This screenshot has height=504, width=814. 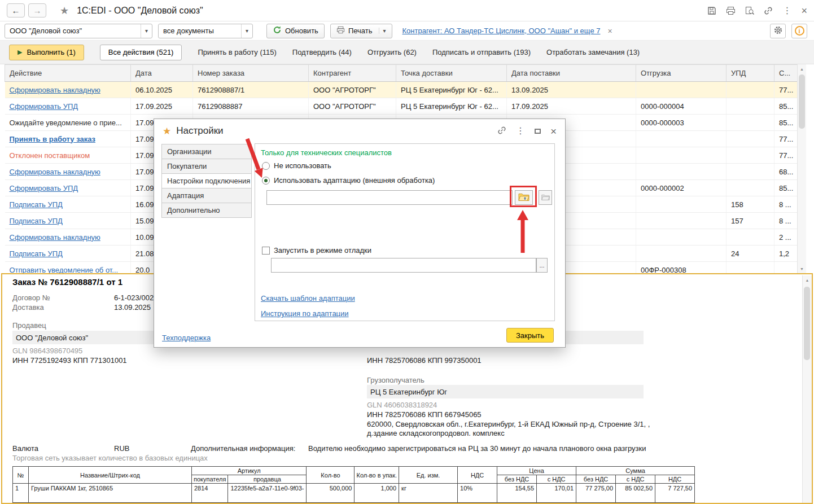 What do you see at coordinates (804, 11) in the screenshot?
I see `window-close-icon: ×` at bounding box center [804, 11].